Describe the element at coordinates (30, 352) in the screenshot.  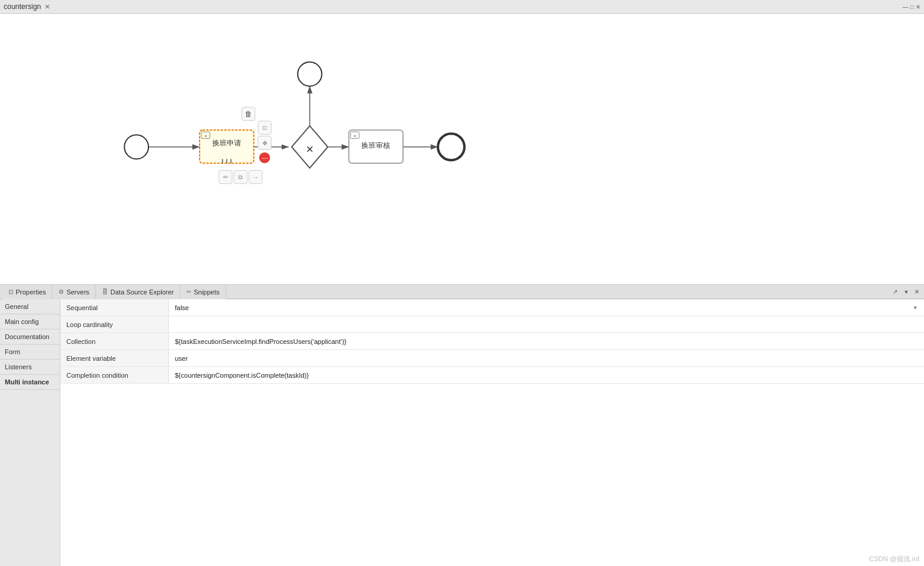
I see `sidebar-item-form: Form` at that location.